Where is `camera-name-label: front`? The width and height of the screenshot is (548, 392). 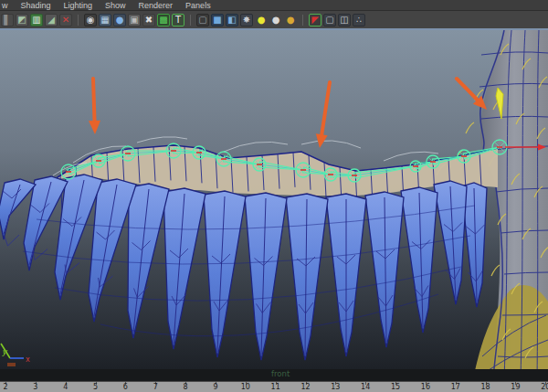 camera-name-label: front is located at coordinates (281, 374).